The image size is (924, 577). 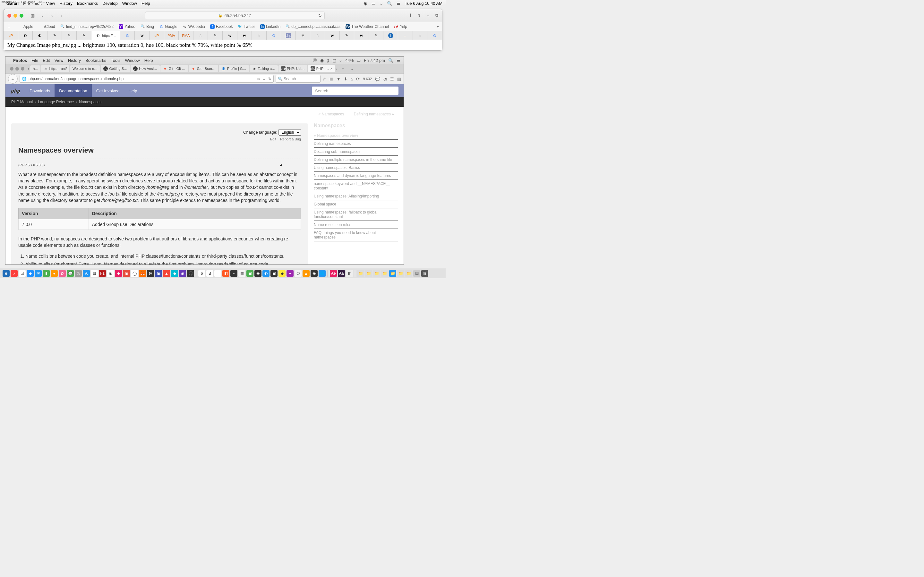 I want to click on dock-app-icon: ◧, so click(x=349, y=273).